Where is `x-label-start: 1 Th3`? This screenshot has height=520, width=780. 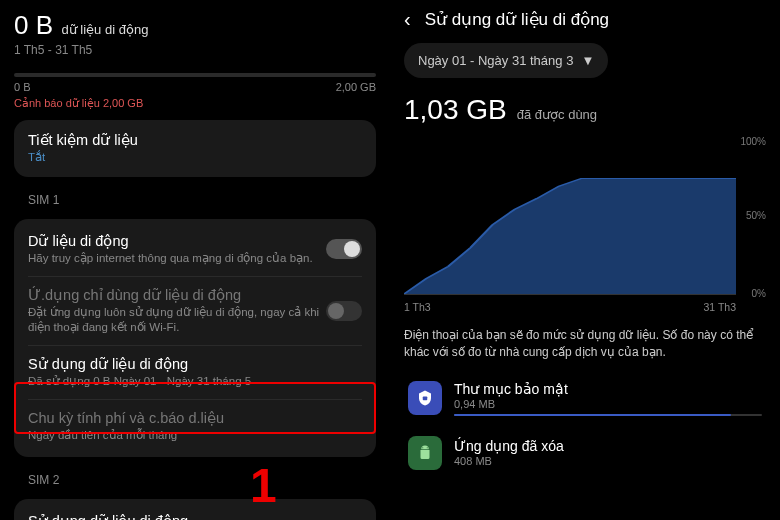 x-label-start: 1 Th3 is located at coordinates (418, 307).